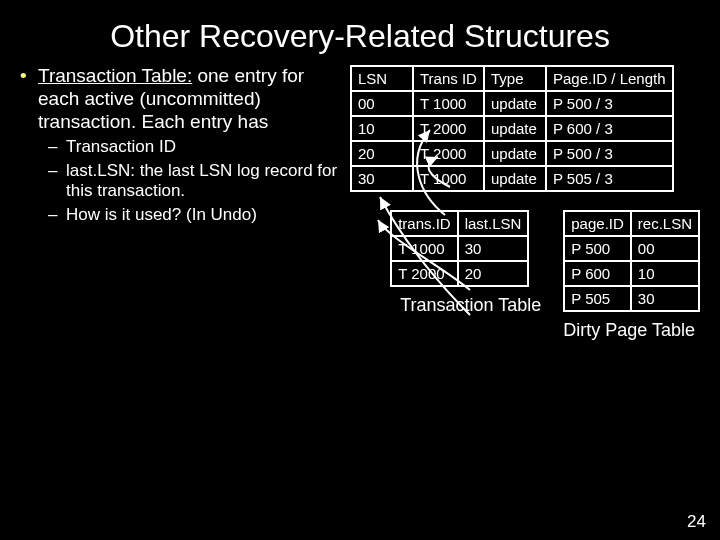  I want to click on dirty-page-table: page.ID rec.LSN P 500 00 P 600 10 P 50, so click(632, 261).